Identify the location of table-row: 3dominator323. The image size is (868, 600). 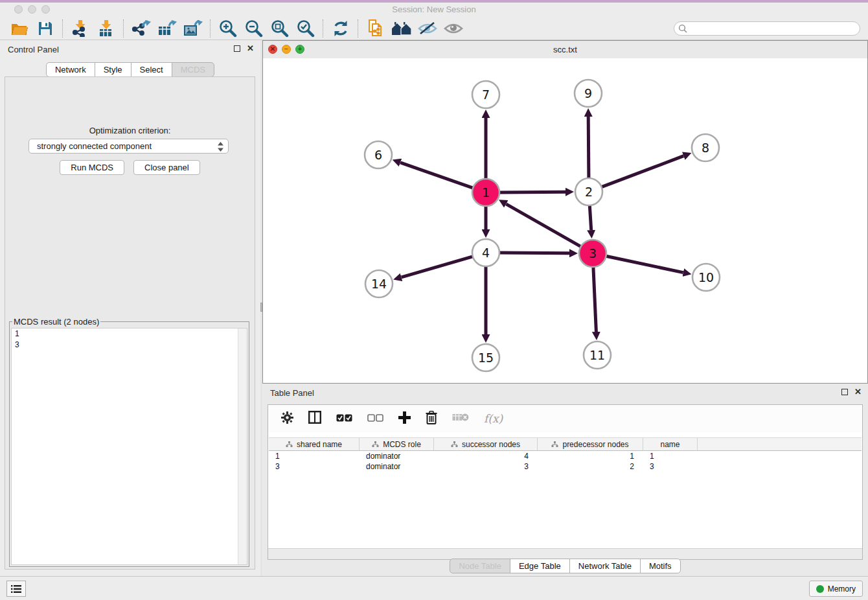
(565, 467).